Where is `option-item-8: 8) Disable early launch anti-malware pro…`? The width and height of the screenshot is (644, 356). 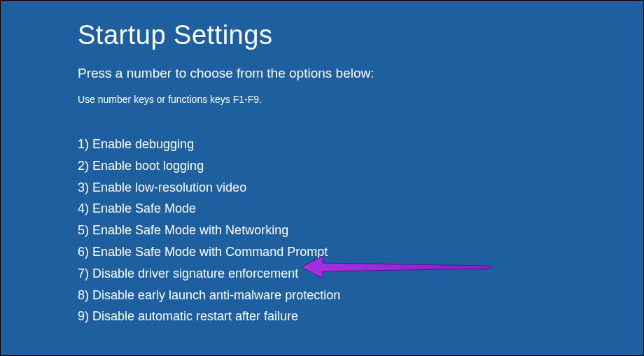 option-item-8: 8) Disable early launch anti-malware pro… is located at coordinates (322, 295).